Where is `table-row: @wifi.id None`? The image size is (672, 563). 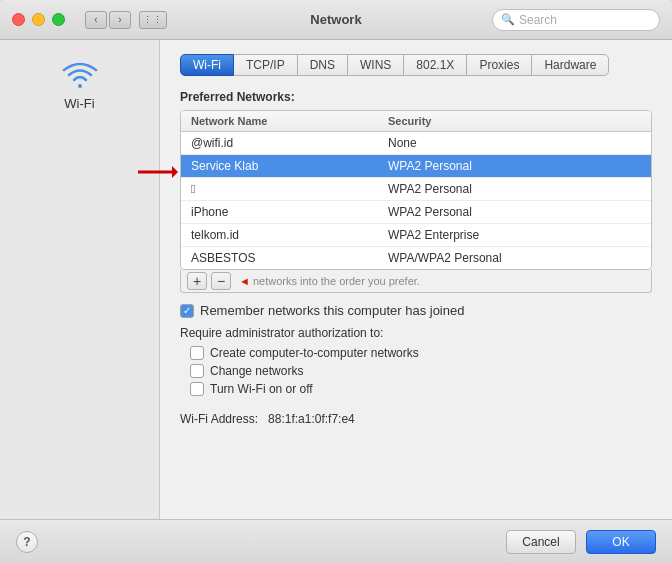
table-row: @wifi.id None is located at coordinates (416, 144).